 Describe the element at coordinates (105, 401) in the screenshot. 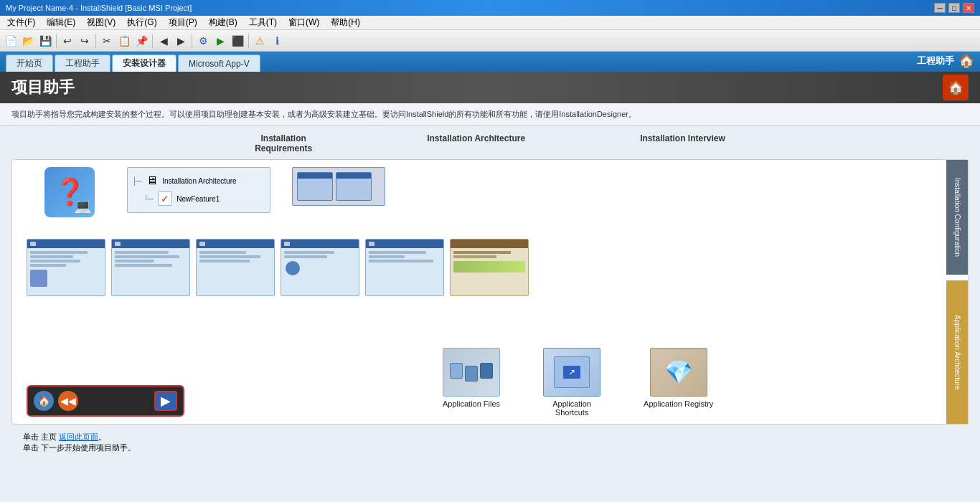

I see `nav-section: 🏠 ◀◀ ▶` at that location.